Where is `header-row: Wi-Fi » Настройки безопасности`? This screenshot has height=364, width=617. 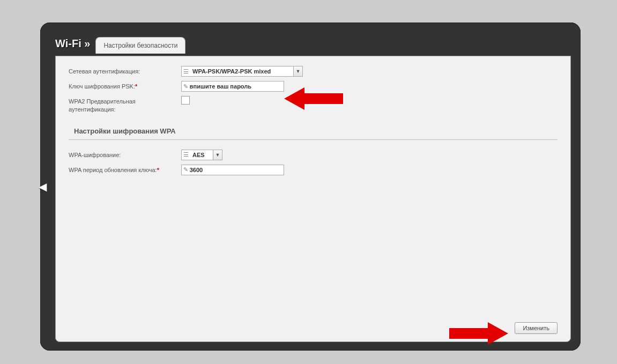
header-row: Wi-Fi » Настройки безопасности is located at coordinates (120, 45).